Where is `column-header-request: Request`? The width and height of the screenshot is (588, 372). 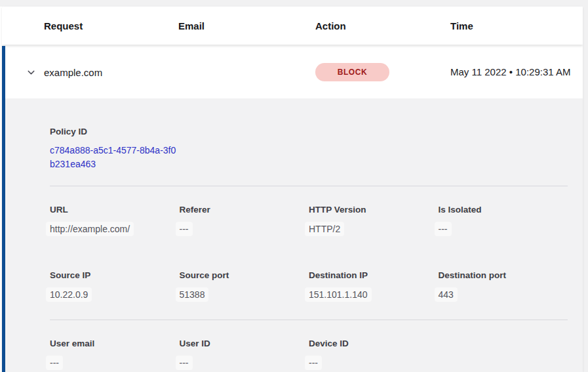
column-header-request: Request is located at coordinates (111, 26).